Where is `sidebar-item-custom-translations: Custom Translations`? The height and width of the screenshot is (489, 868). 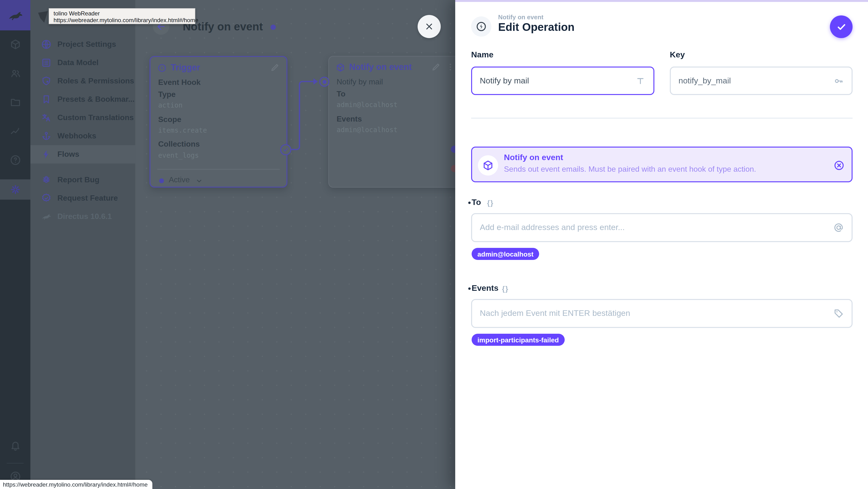
sidebar-item-custom-translations: Custom Translations is located at coordinates (83, 118).